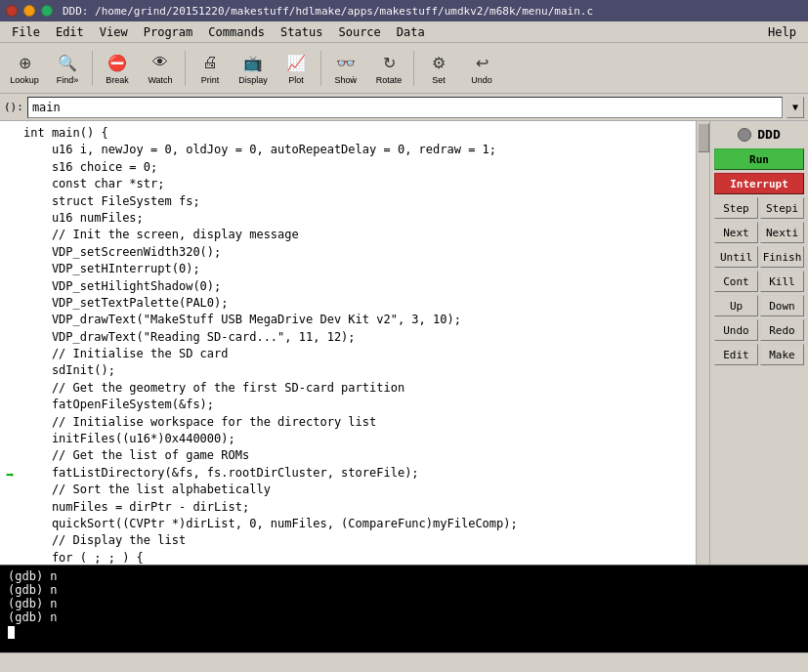 This screenshot has height=672, width=808. Describe the element at coordinates (737, 355) in the screenshot. I see `edit-button: Edit` at that location.